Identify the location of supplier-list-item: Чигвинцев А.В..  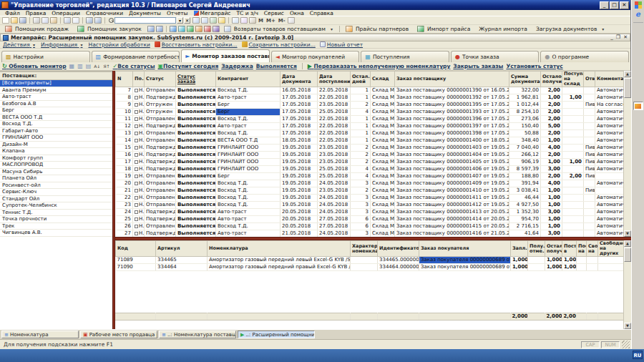
(56, 233).